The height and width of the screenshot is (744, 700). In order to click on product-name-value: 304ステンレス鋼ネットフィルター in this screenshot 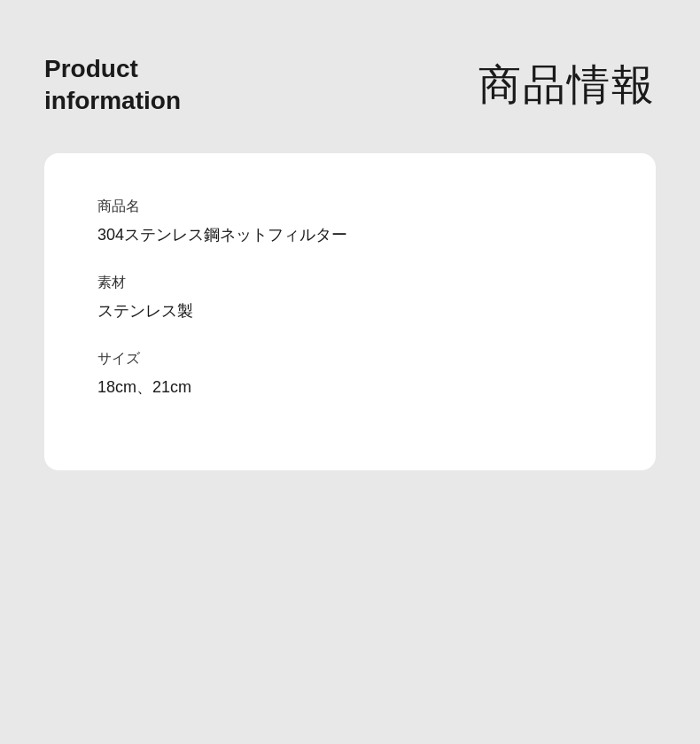, I will do `click(350, 236)`.